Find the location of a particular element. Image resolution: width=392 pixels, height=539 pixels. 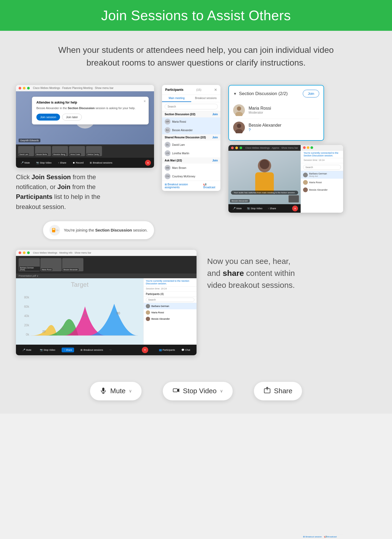

cw-min is located at coordinates (24, 253).